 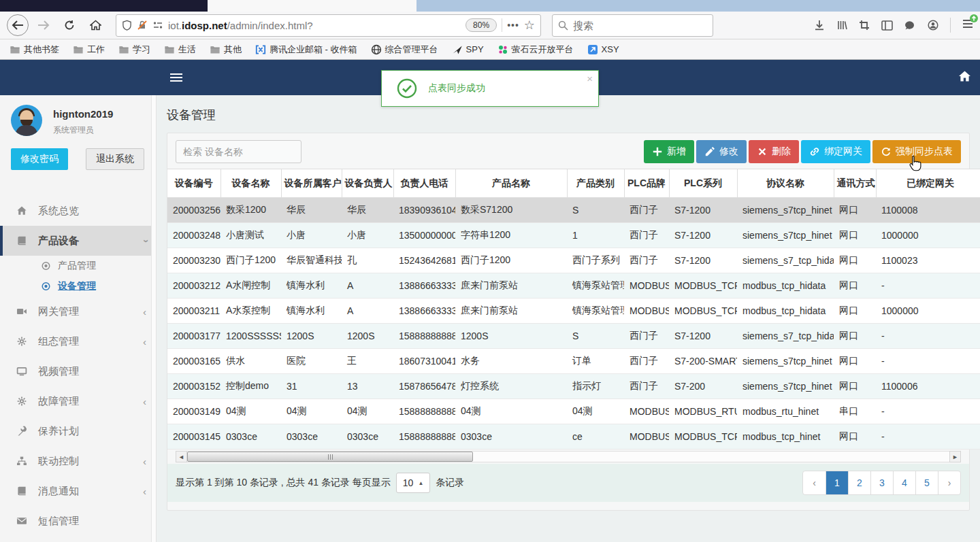 I want to click on table-cell: 镇海泵站管理, so click(x=595, y=311).